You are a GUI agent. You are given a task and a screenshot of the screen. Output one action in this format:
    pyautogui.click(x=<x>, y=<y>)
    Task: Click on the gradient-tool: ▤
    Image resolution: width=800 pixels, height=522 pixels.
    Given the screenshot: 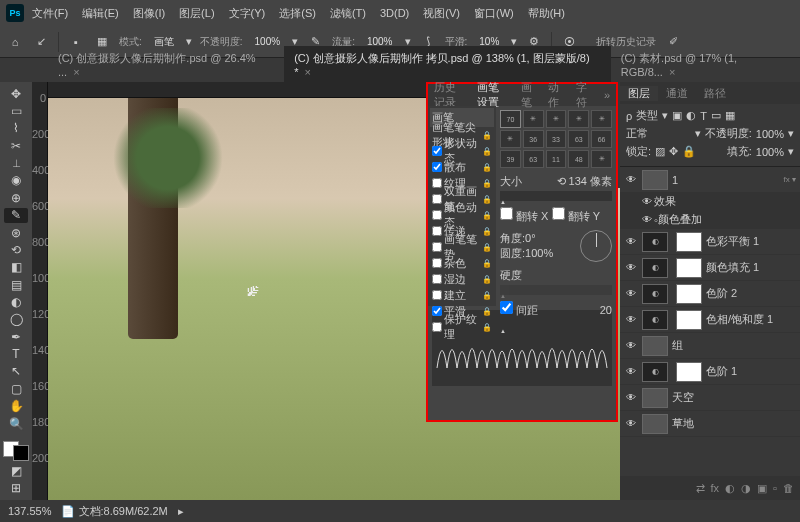 What is the action you would take?
    pyautogui.click(x=16, y=284)
    